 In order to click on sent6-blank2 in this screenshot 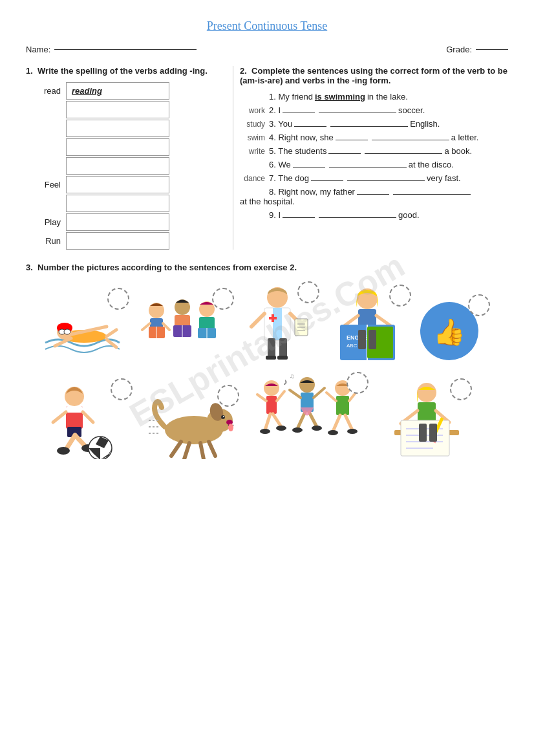, I will do `click(368, 167)`.